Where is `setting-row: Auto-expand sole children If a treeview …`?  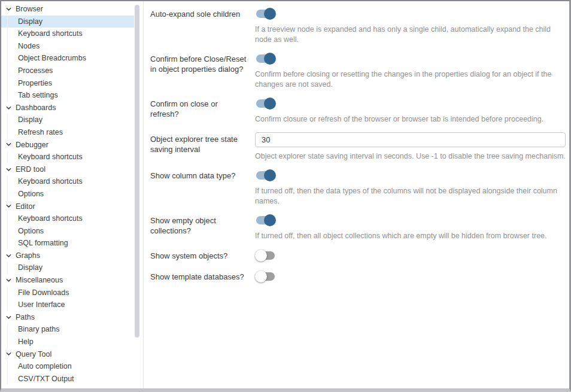 setting-row: Auto-expand sole children If a treeview … is located at coordinates (358, 26).